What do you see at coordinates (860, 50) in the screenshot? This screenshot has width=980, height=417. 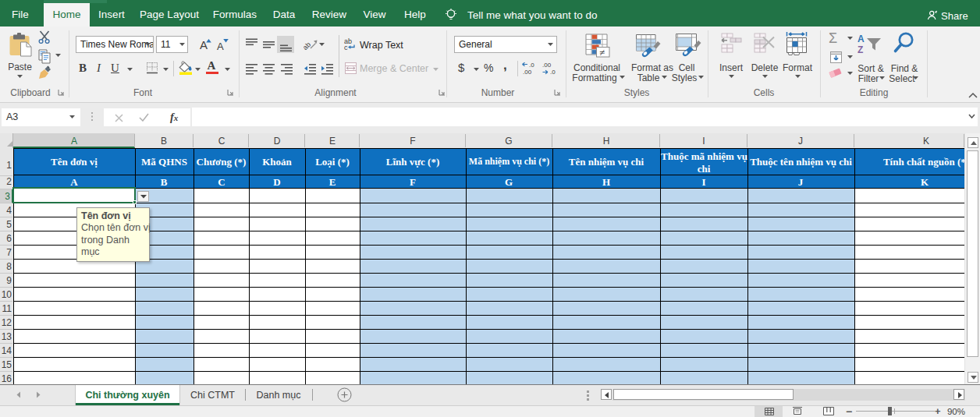 I see `svg-text: Z` at bounding box center [860, 50].